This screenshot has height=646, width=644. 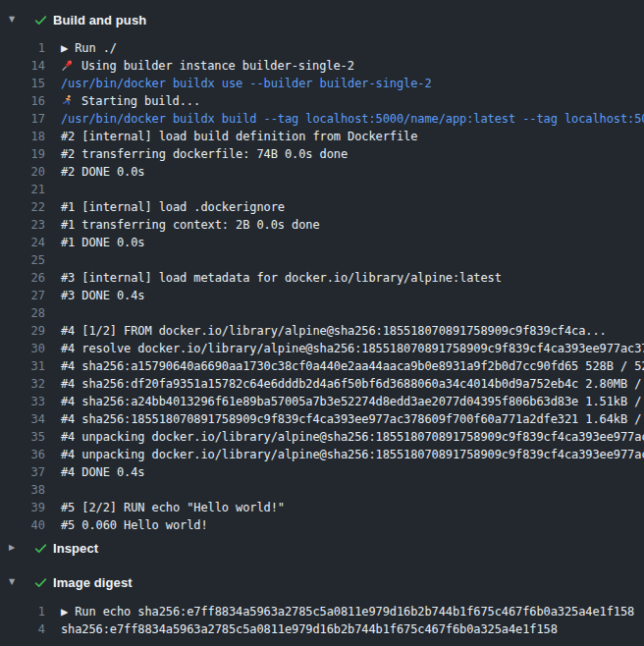 What do you see at coordinates (322, 605) in the screenshot?
I see `step-image-digest: ▼ Image digest 1 ▶ Run echo sha256:e7ff8…` at bounding box center [322, 605].